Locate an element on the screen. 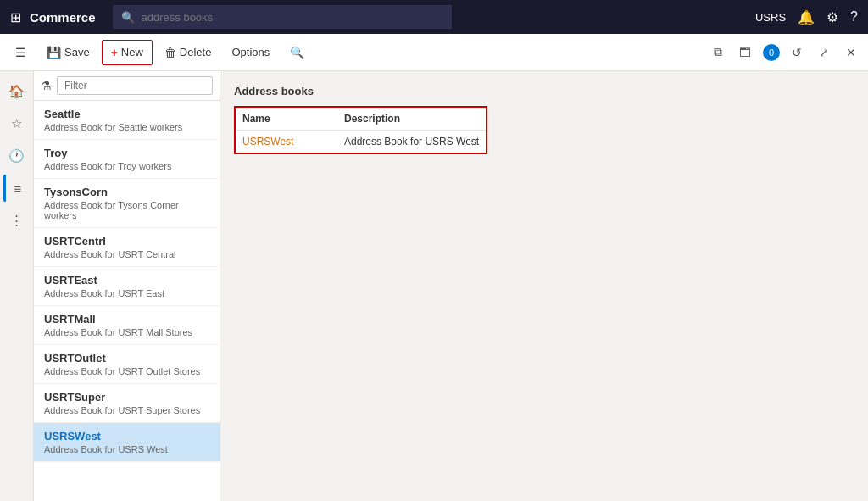 The height and width of the screenshot is (501, 868). save-icon: 💾 is located at coordinates (54, 53).